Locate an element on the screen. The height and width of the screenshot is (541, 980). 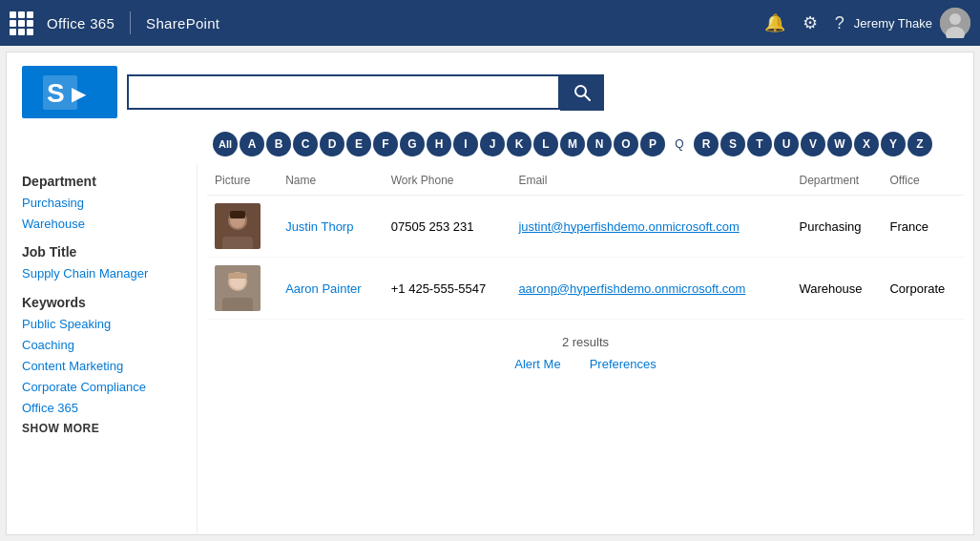
sidebar-item-2-0: Public Speaking is located at coordinates (101, 324).